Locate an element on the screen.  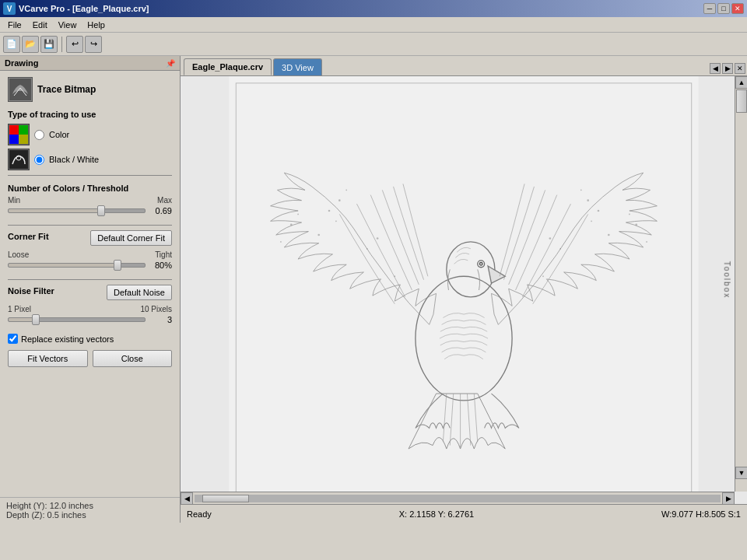
vertical-scroll-thumb is located at coordinates (742, 101).